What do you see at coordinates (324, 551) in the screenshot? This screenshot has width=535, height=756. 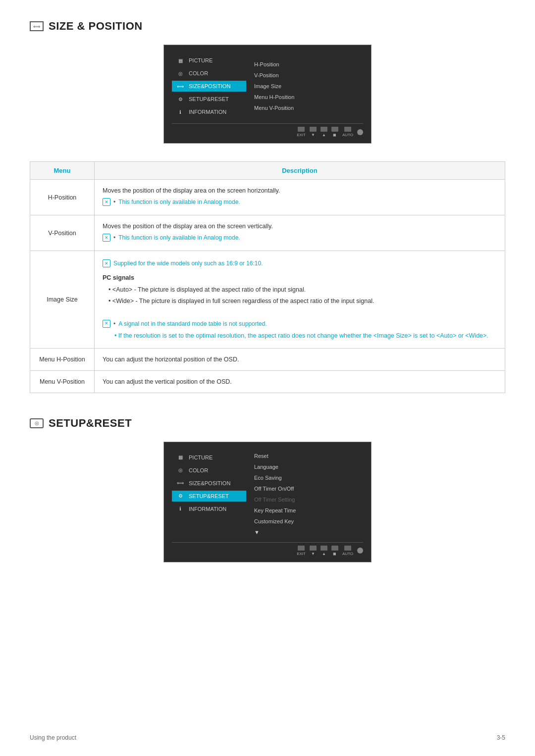 I see `setup-nav-btn-2: ▲` at bounding box center [324, 551].